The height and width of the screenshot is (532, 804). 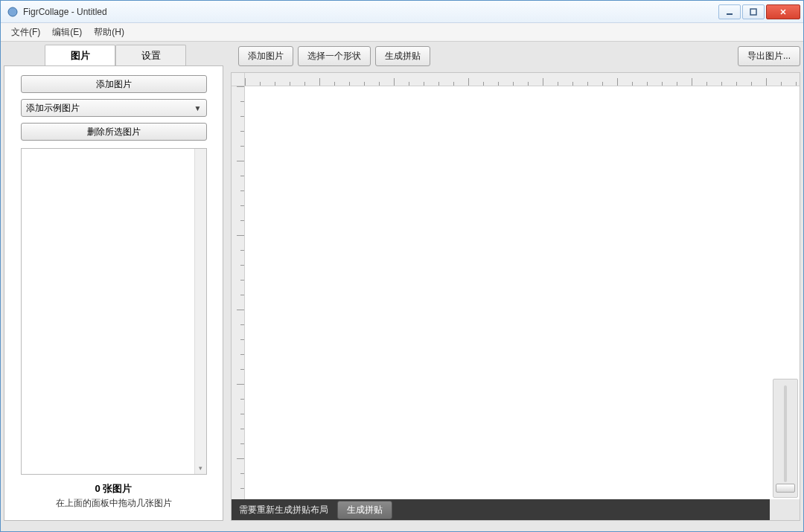 What do you see at coordinates (67, 33) in the screenshot?
I see `menu-edit: 编辑(E)` at bounding box center [67, 33].